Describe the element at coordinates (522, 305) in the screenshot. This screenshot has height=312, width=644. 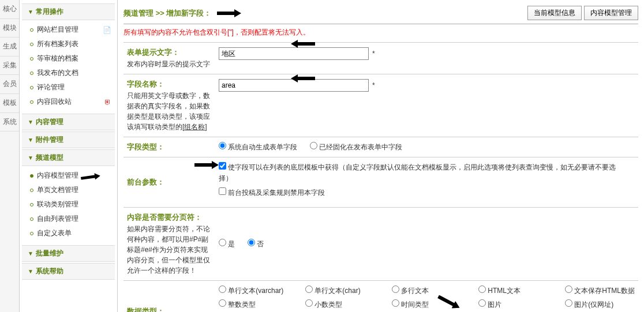
I see `dtype-radio-8: 图片` at that location.